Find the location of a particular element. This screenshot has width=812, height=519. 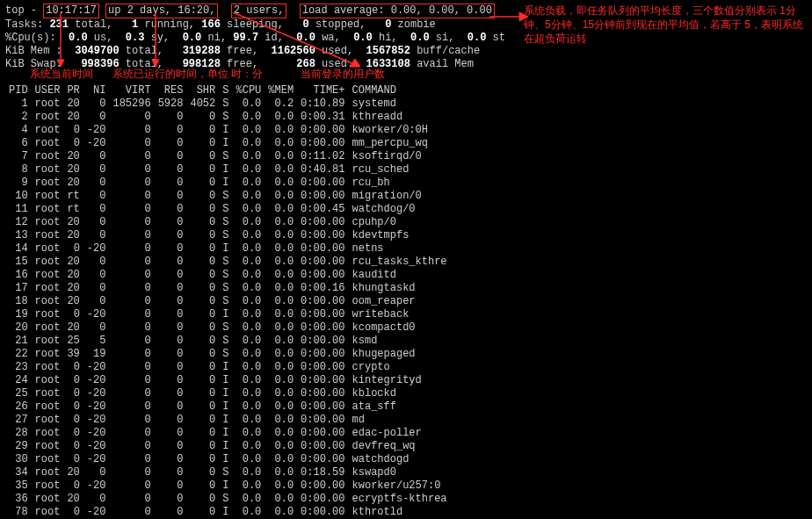

cell-cmd: ksoftirqd/0 is located at coordinates (400, 156).